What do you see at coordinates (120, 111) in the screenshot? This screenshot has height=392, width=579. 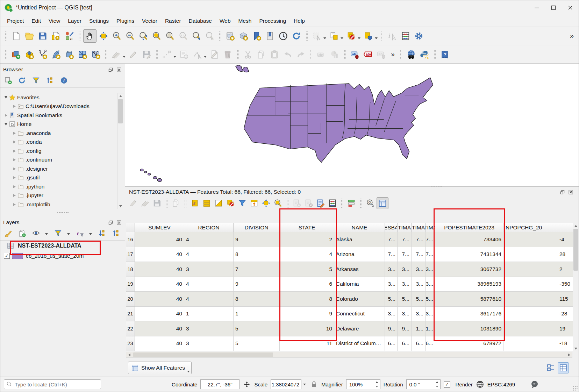 I see `scrollbar-thumb` at bounding box center [120, 111].